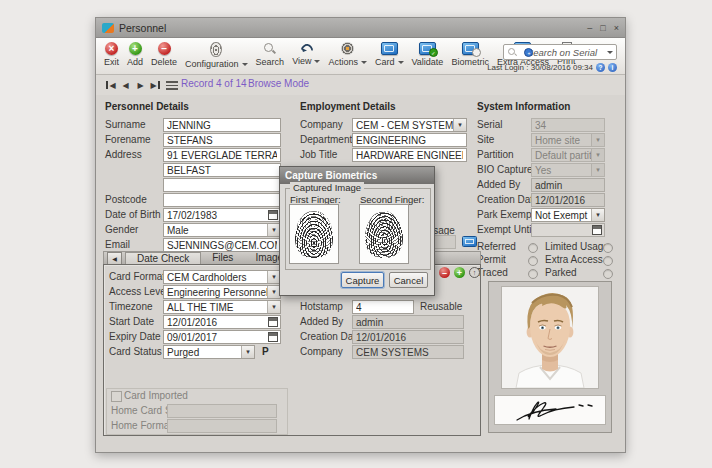 The height and width of the screenshot is (468, 712). What do you see at coordinates (222, 245) in the screenshot?
I see `email-input` at bounding box center [222, 245].